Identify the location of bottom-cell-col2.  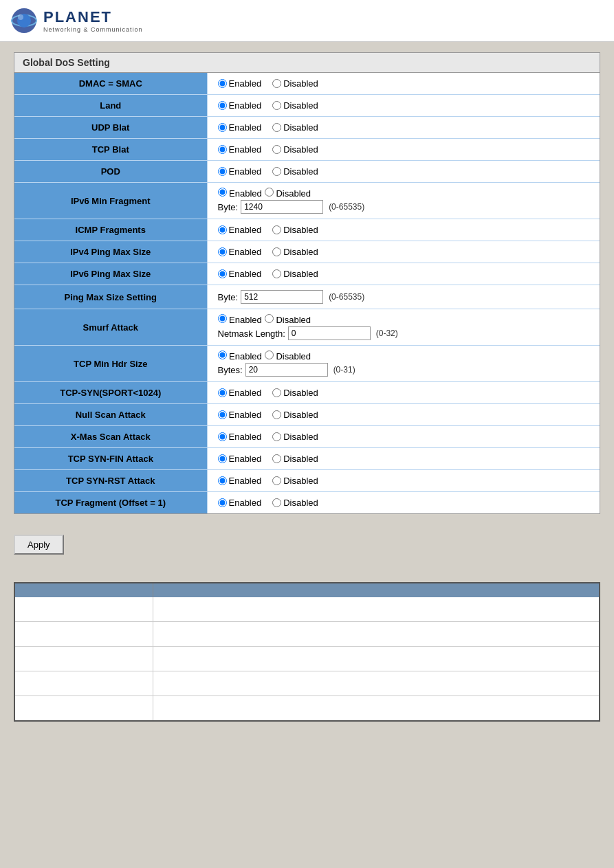
(375, 709).